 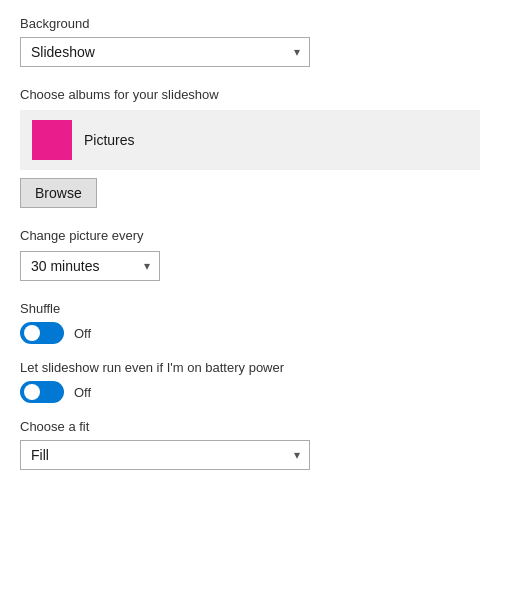 I want to click on albums-label: Choose albums for your slideshow, so click(x=257, y=94).